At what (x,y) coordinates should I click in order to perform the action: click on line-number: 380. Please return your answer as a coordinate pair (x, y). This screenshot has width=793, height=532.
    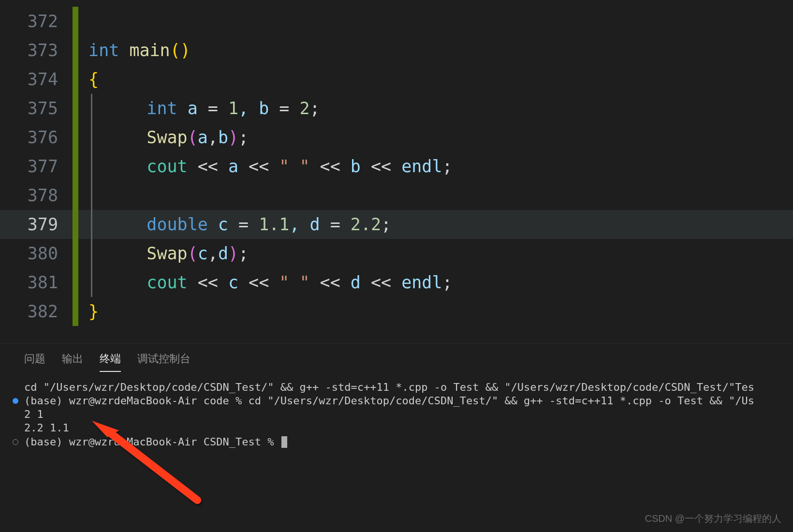
    Looking at the image, I should click on (36, 253).